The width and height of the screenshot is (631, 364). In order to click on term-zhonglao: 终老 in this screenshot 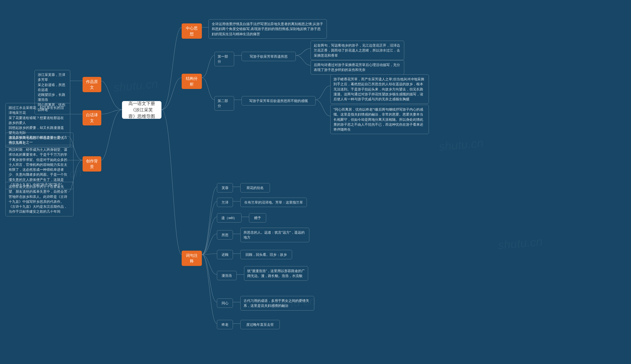, I will do `click(225, 324)`.